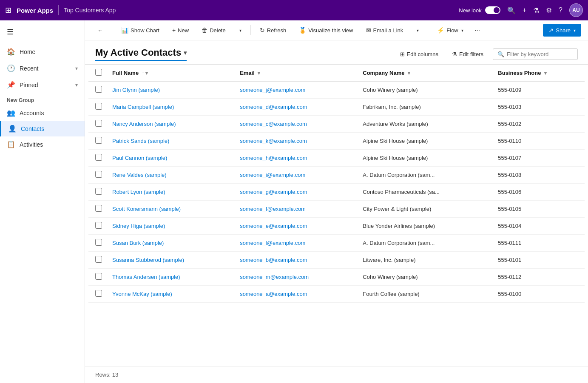 The image size is (588, 383). What do you see at coordinates (138, 53) in the screenshot?
I see `view-title-text: My Active Contacts` at bounding box center [138, 53].